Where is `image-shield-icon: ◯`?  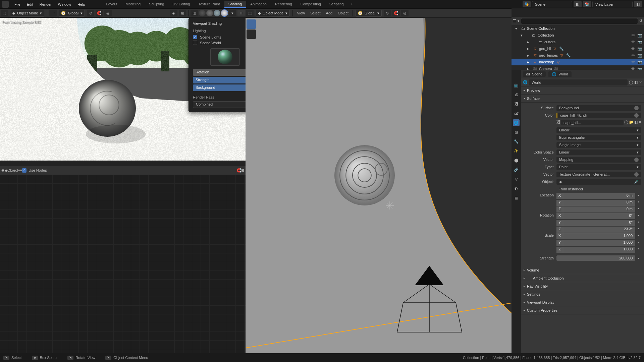 image-shield-icon: ◯ is located at coordinates (626, 123).